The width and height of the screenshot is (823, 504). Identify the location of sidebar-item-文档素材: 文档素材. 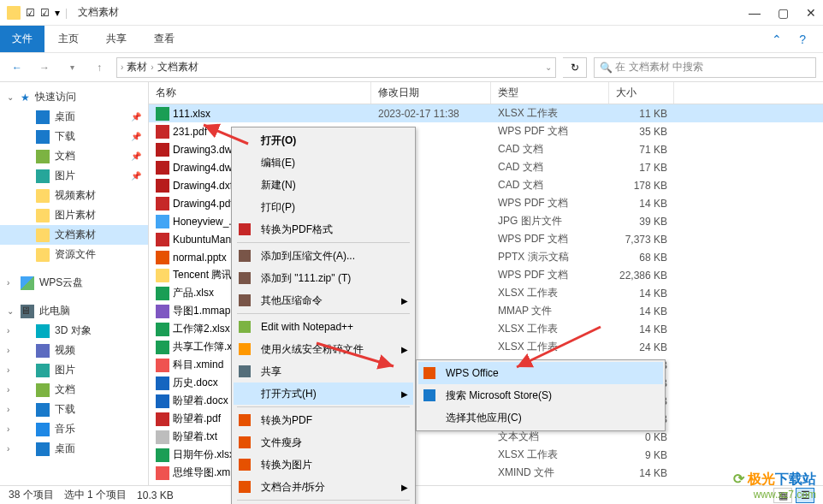
(74, 234).